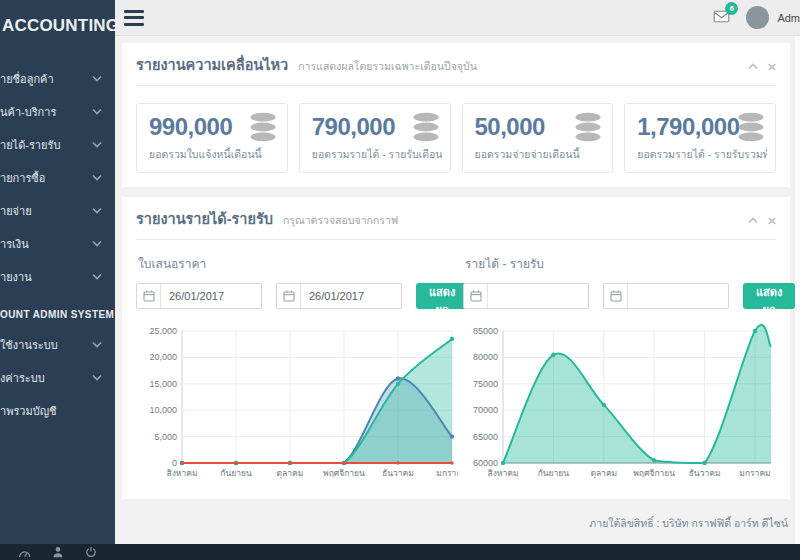  What do you see at coordinates (456, 224) in the screenshot?
I see `panel-header: รายงานรายได้-รายรับ กรุณาตรวจสอบจากกราฟ` at bounding box center [456, 224].